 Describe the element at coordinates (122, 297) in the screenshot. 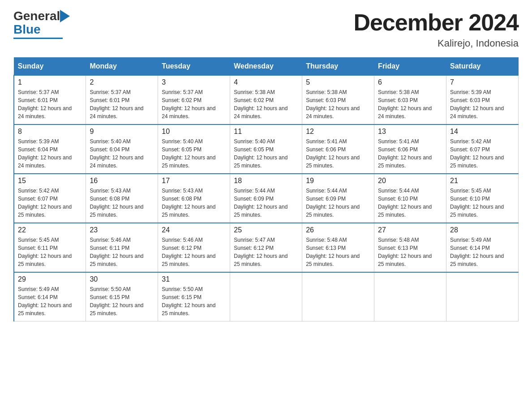

I see `calendar-cell: 30Sunrise: 5:50 AMSunset: 6:15 PMDayligh…` at that location.